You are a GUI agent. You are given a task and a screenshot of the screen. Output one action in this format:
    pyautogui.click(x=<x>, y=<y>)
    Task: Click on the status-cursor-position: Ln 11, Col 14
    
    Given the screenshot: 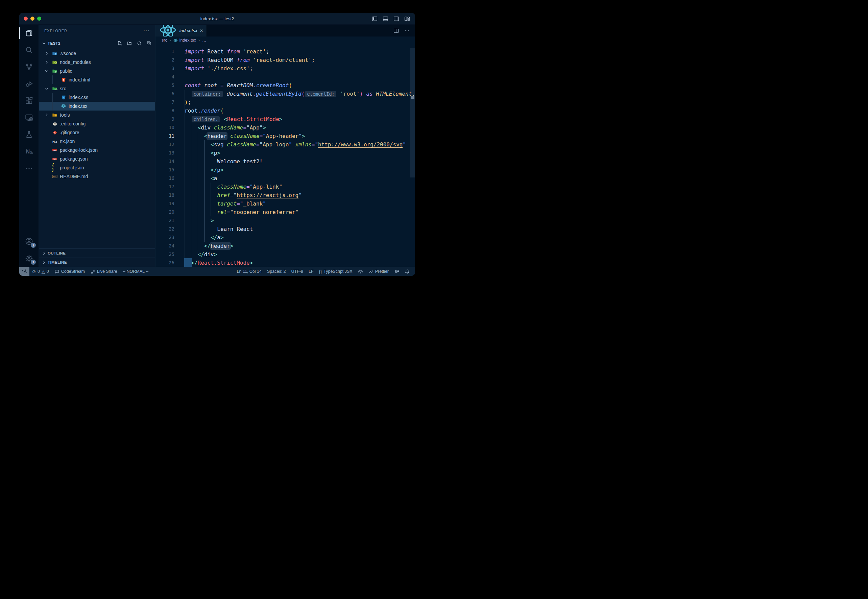 What is the action you would take?
    pyautogui.click(x=249, y=272)
    